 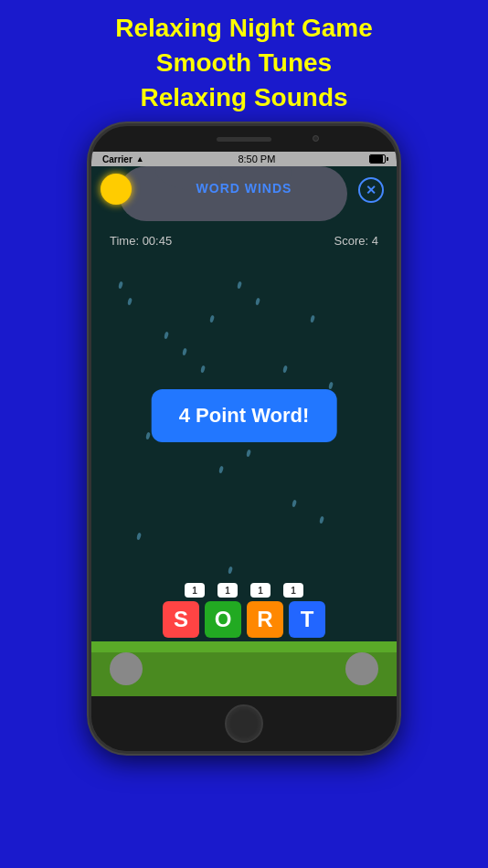 I want to click on score-stat: Score: 4, so click(x=356, y=241).